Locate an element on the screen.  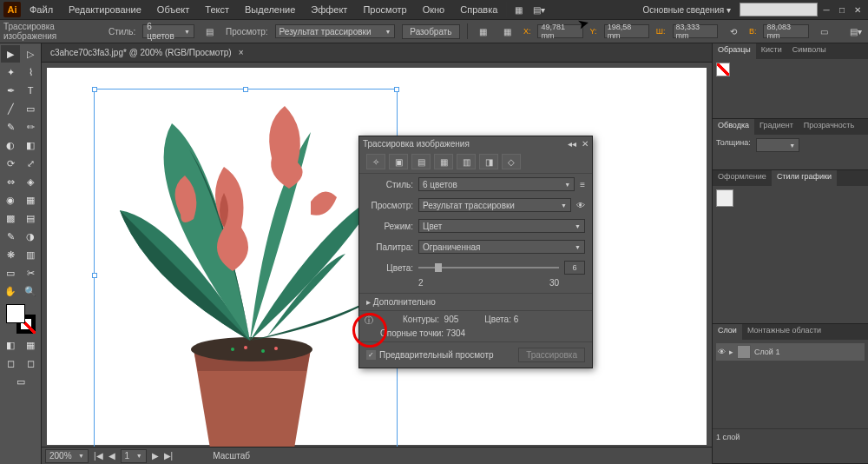
tp-preview-checkbox: ✓ Предварительный просмотр is located at coordinates (431, 355).